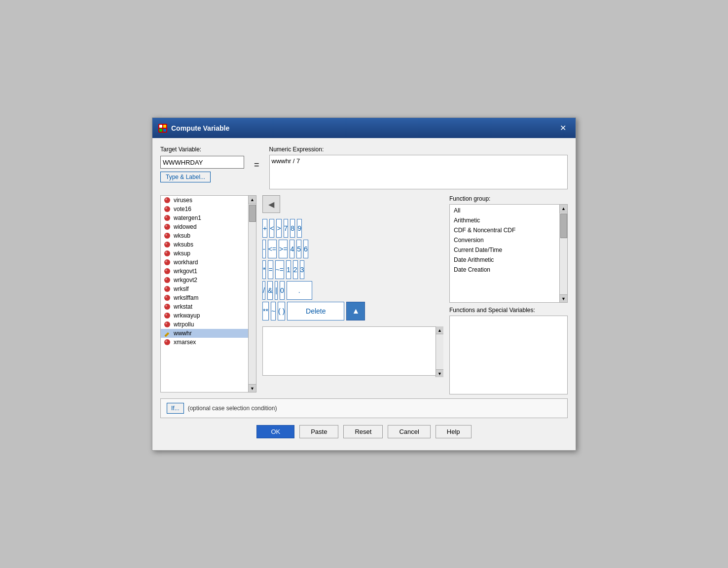  I want to click on list-item: watergen1, so click(204, 218).